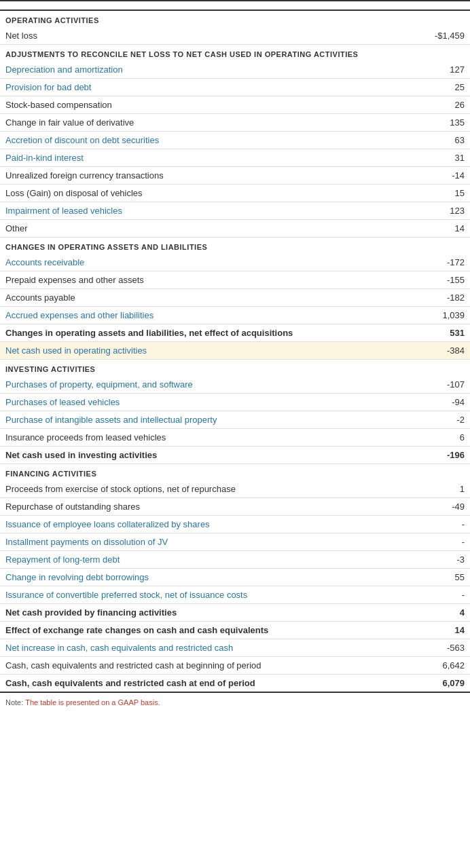  Describe the element at coordinates (235, 19) in the screenshot. I see `section-header-label: OPERATING ACTIVITIES` at that location.